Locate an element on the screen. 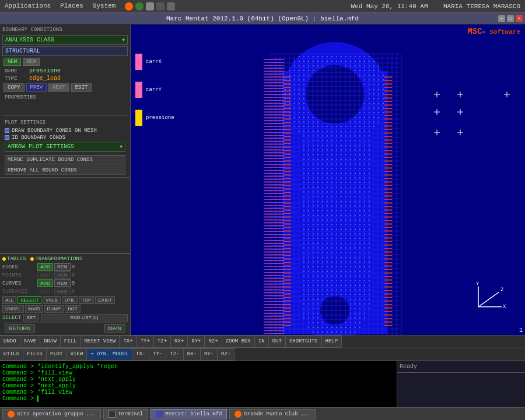  maximize-button: □ is located at coordinates (510, 19).